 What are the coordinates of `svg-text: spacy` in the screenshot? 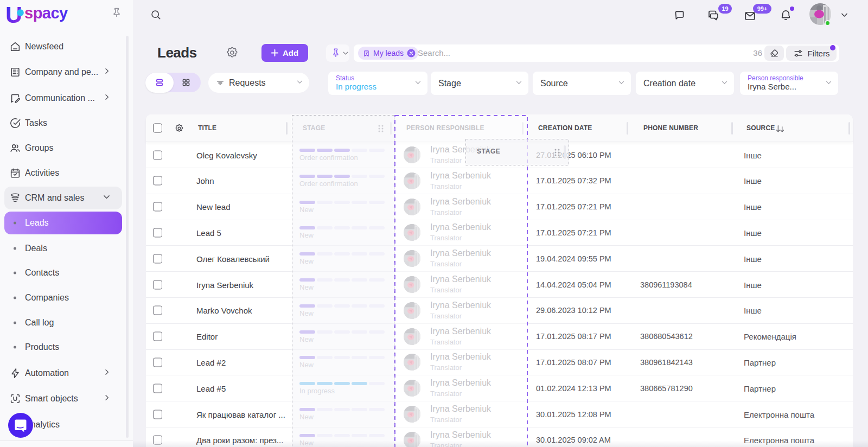 It's located at (46, 13).